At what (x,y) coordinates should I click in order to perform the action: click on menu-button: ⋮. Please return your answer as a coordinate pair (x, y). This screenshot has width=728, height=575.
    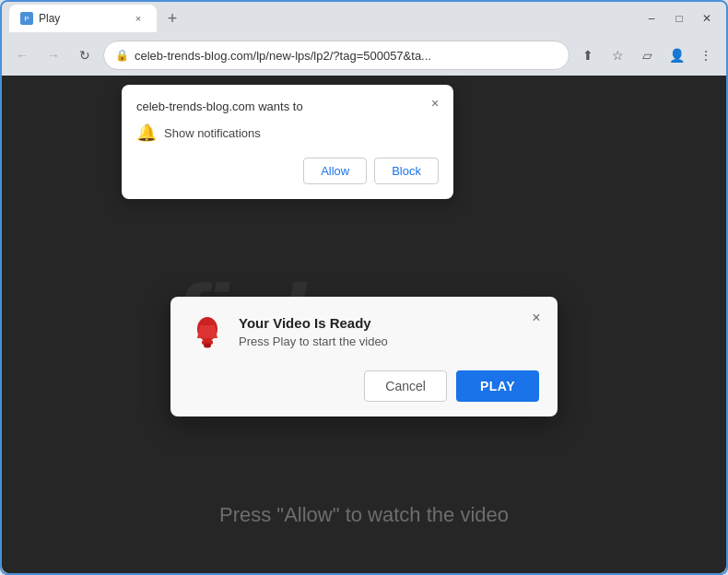
    Looking at the image, I should click on (706, 55).